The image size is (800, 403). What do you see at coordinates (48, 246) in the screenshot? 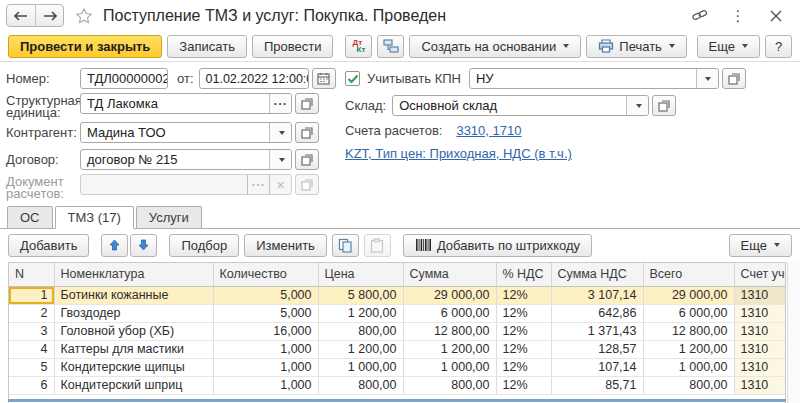
I see `add-row-button: Добавить` at bounding box center [48, 246].